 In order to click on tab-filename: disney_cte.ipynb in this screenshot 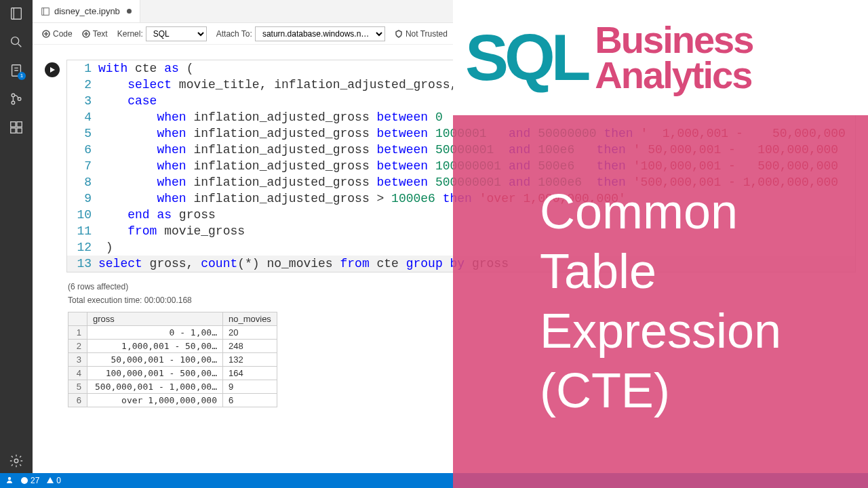, I will do `click(87, 11)`.